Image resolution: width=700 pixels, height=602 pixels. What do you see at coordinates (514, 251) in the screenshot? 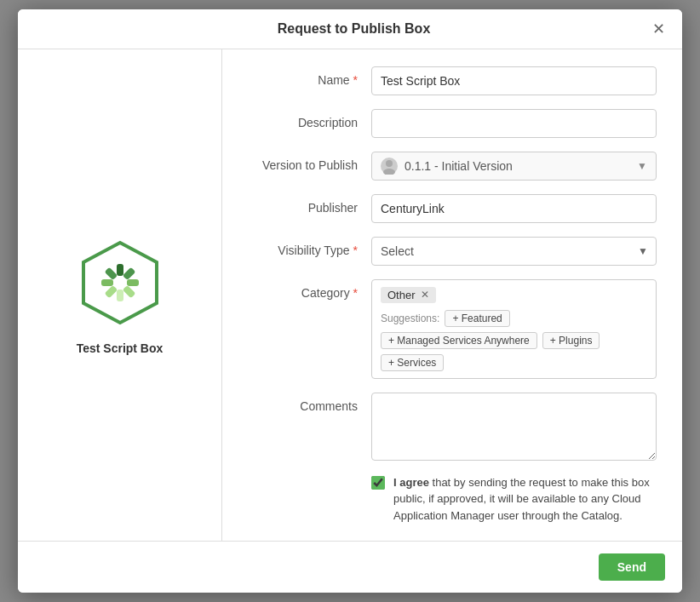
I see `visibility-select: Select Public Private Internal` at bounding box center [514, 251].